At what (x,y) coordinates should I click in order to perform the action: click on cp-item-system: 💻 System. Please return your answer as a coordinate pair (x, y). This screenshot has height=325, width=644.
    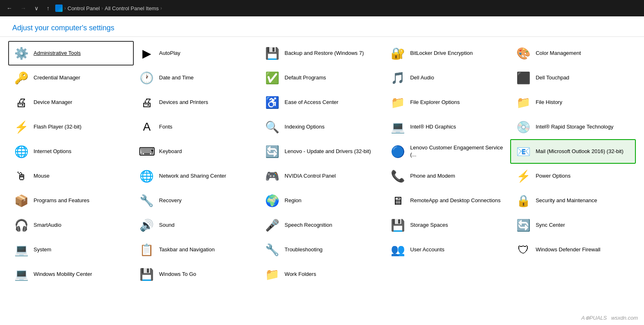
    Looking at the image, I should click on (71, 250).